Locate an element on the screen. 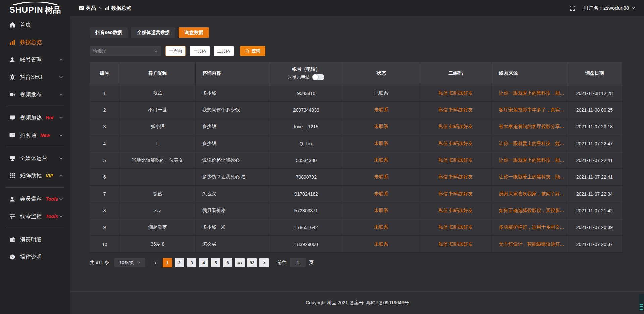  sidebar-item-matrix-boost: 矩阵助推VIP is located at coordinates (35, 176).